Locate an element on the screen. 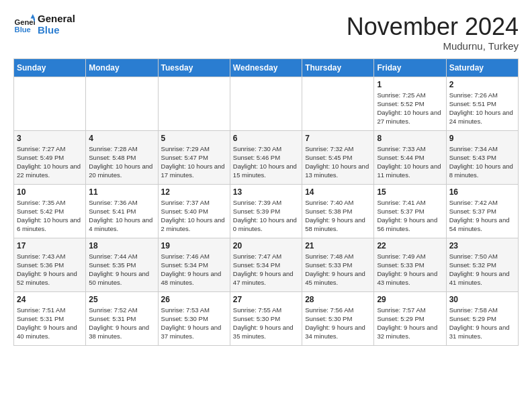 The image size is (532, 411). day-number: 20 is located at coordinates (266, 246).